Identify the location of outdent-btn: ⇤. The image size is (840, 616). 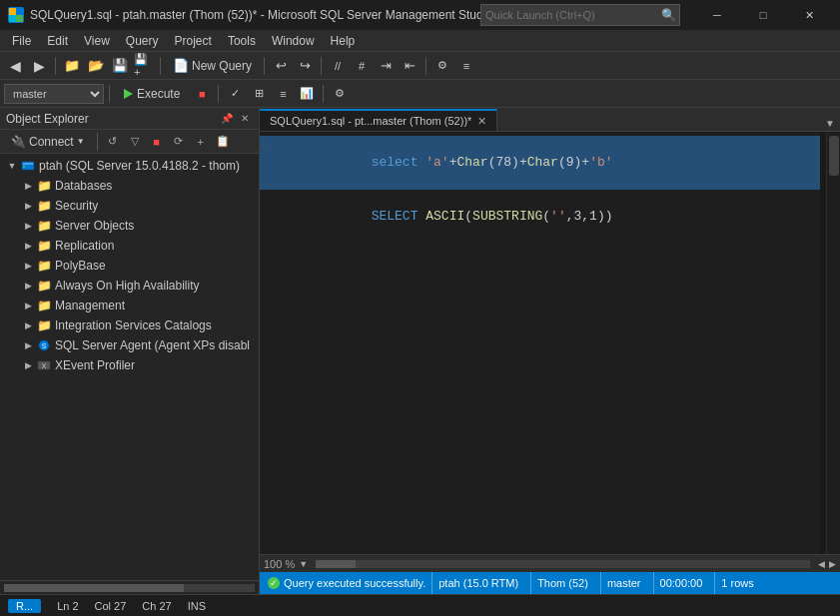
(410, 66).